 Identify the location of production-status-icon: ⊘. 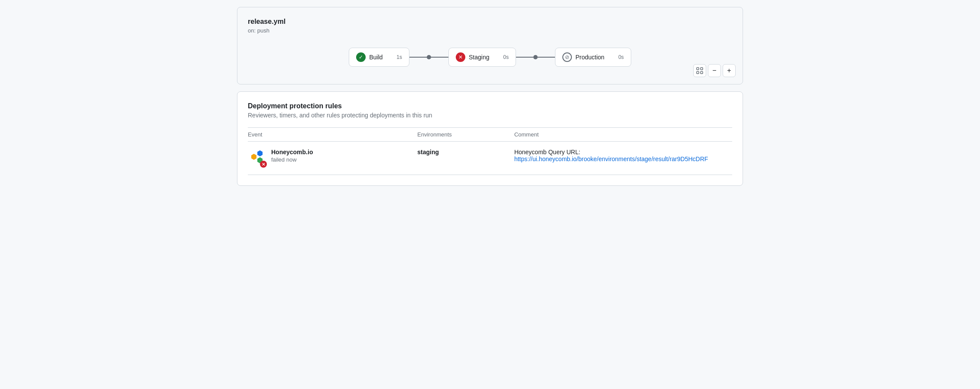
(567, 57).